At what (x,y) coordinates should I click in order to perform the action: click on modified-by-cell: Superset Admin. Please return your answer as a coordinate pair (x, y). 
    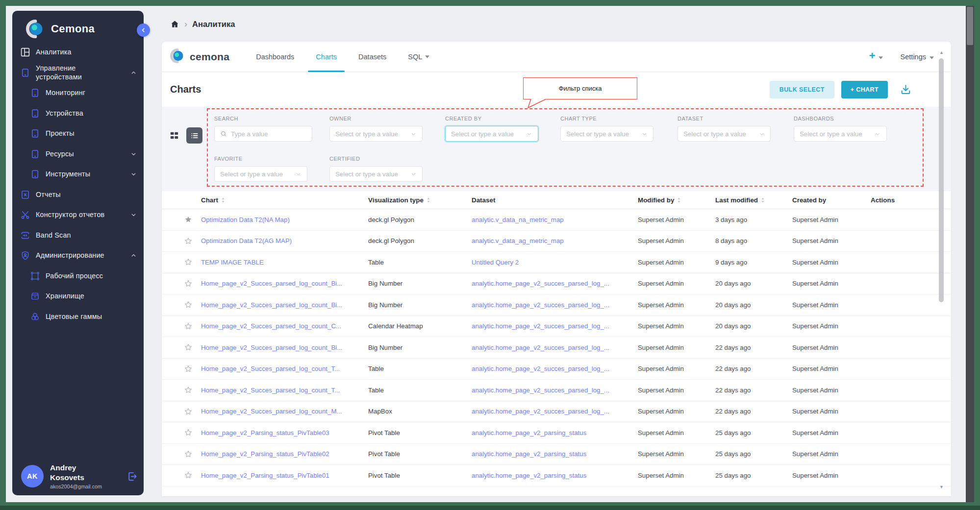
    Looking at the image, I should click on (677, 283).